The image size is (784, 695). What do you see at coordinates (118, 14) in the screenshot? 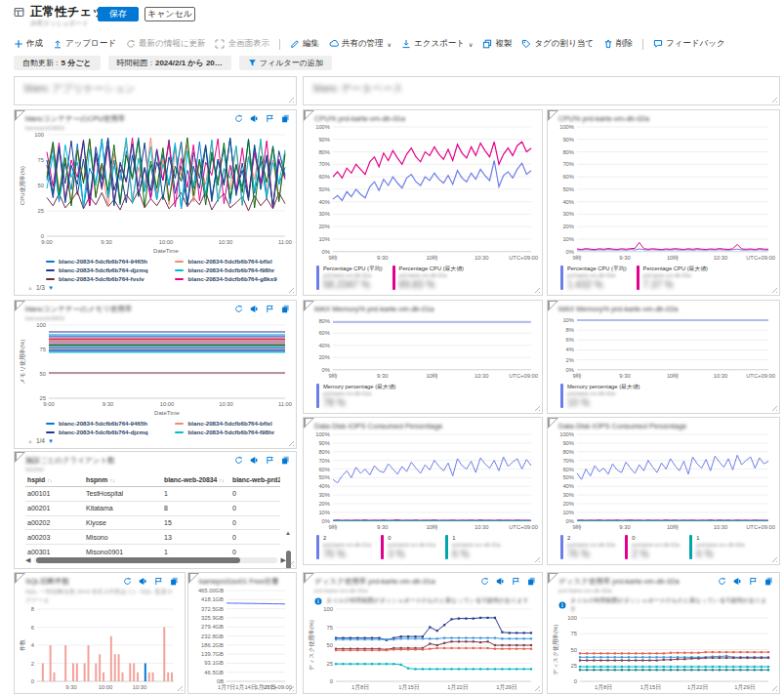
I see `save-button: 保存` at bounding box center [118, 14].